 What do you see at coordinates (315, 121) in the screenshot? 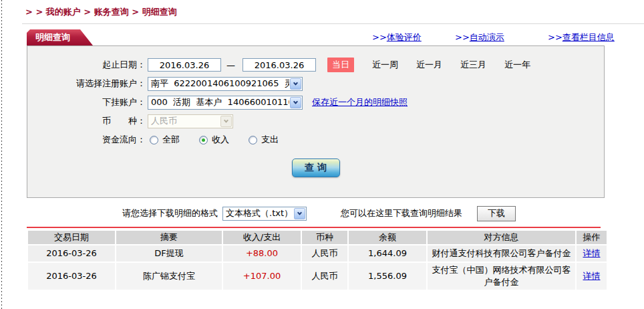
I see `currency-row: 币 种： 人民币` at bounding box center [315, 121].